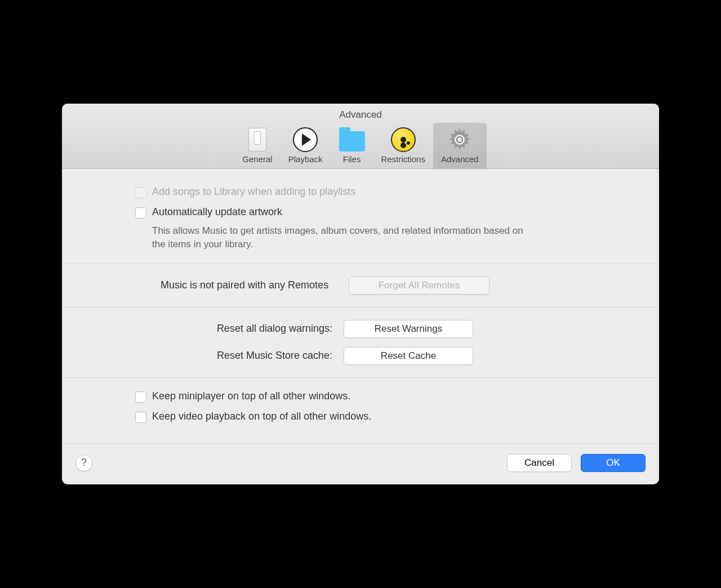  Describe the element at coordinates (84, 463) in the screenshot. I see `help-button: ?` at that location.